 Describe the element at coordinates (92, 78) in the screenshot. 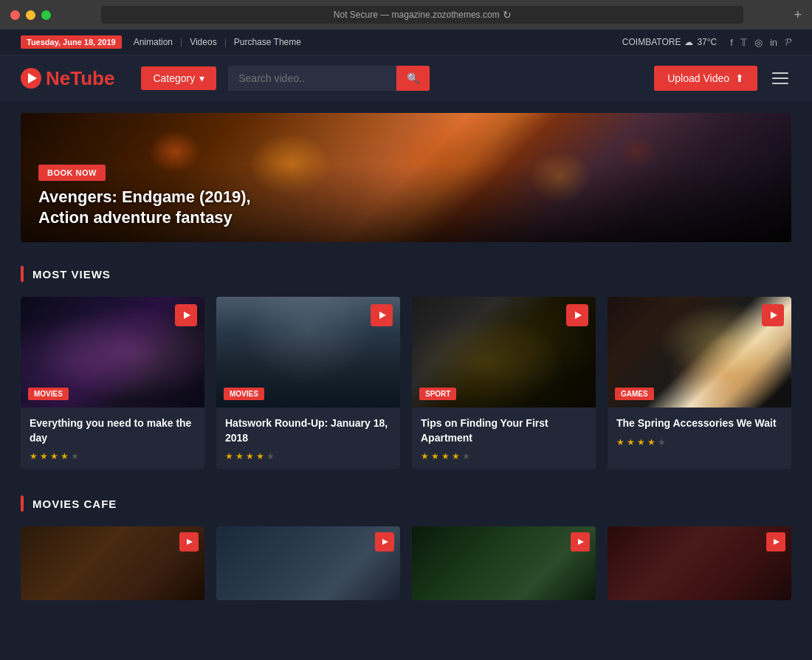

I see `logo-tube: Tube` at that location.